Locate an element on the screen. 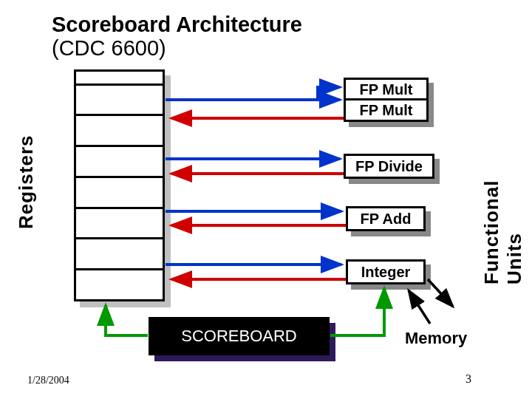 The image size is (532, 399). page-number: 3 is located at coordinates (468, 379).